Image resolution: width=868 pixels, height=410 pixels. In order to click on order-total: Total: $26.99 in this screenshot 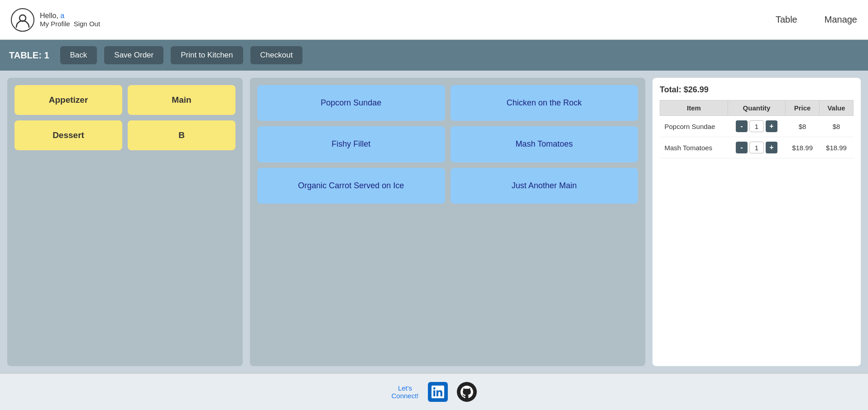, I will do `click(757, 90)`.